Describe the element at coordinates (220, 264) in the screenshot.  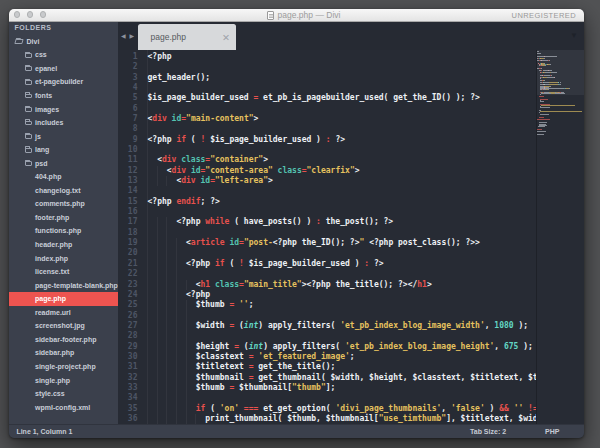
I see `token-red: if` at that location.